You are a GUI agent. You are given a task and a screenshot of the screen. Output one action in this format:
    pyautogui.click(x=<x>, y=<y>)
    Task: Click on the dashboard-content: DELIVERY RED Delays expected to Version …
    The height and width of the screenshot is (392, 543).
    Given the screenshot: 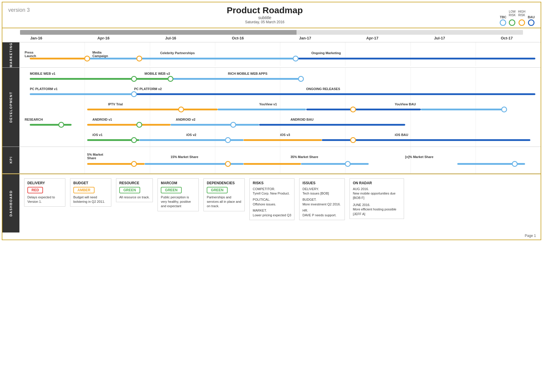 What is the action you would take?
    pyautogui.click(x=280, y=203)
    